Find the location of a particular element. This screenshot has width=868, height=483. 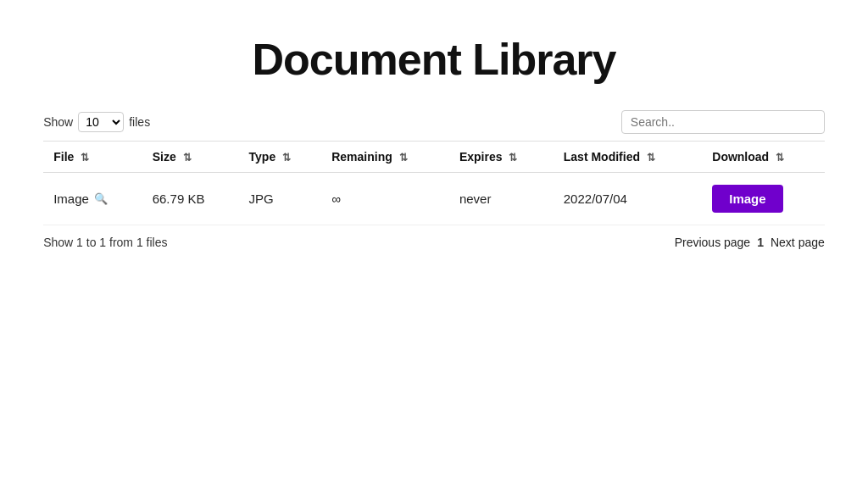

results-info: Show 1 to 1 from 1 files is located at coordinates (105, 242).